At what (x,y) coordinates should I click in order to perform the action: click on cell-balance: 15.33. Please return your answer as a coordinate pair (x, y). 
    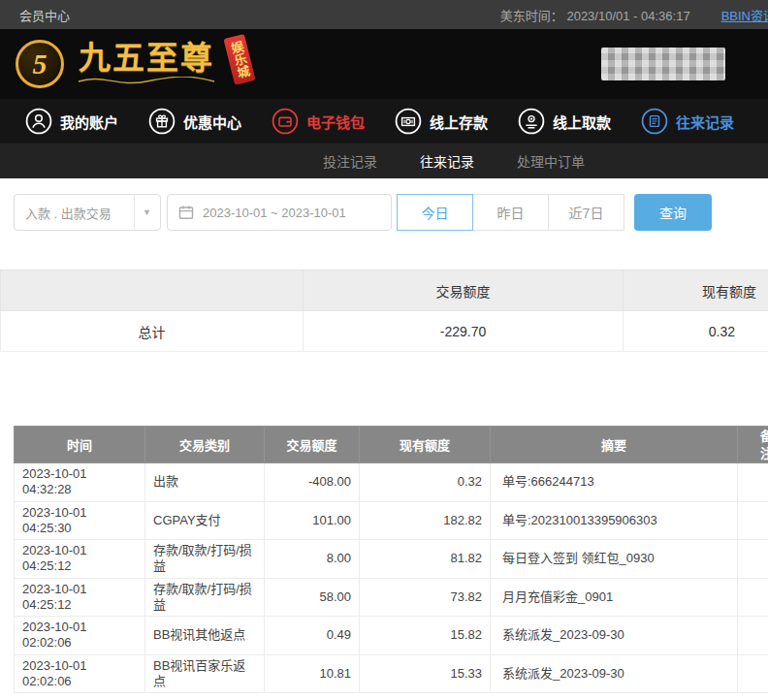
    Looking at the image, I should click on (425, 674).